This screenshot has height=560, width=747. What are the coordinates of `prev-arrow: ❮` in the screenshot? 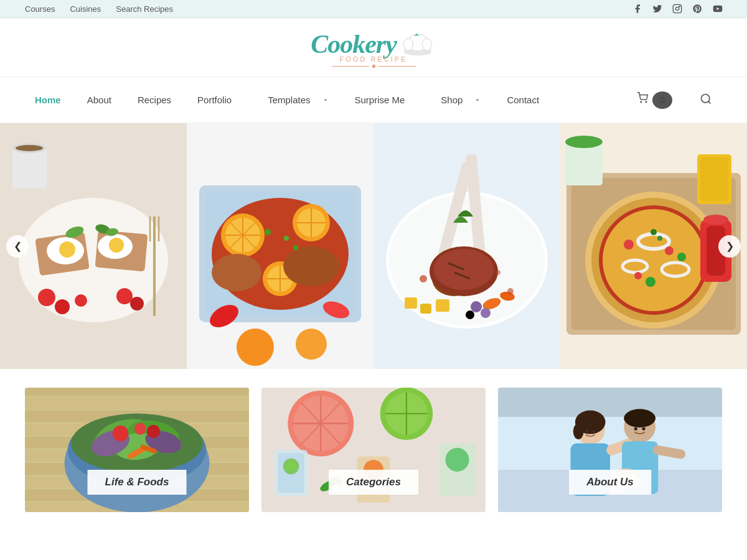 It's located at (17, 246).